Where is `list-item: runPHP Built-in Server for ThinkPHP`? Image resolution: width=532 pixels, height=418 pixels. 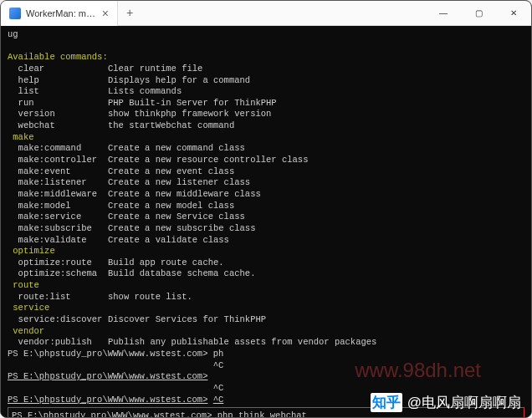 list-item: runPHP Built-in Server for ThinkPHP is located at coordinates (266, 104).